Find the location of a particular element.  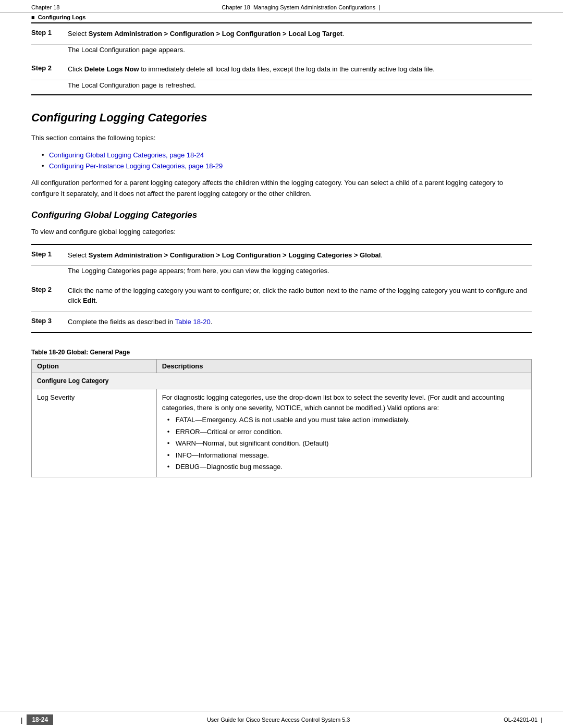

footer-right: OL-24201-01 | is located at coordinates (523, 720).